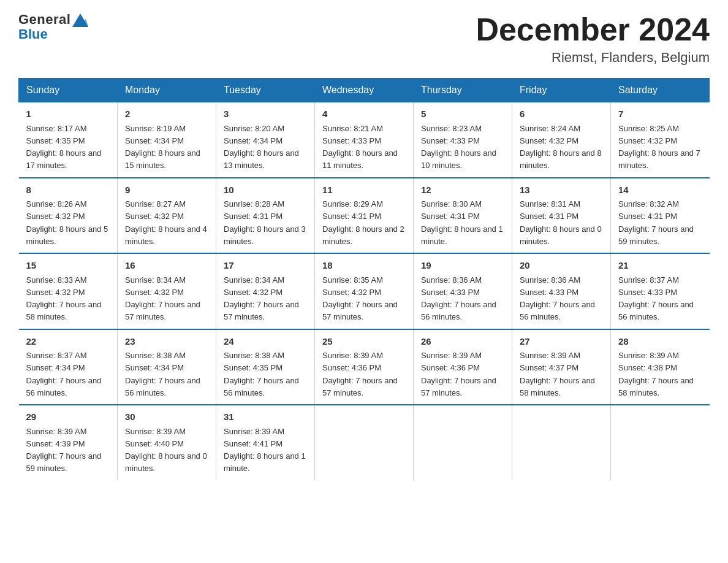  I want to click on day-number: 17, so click(265, 266).